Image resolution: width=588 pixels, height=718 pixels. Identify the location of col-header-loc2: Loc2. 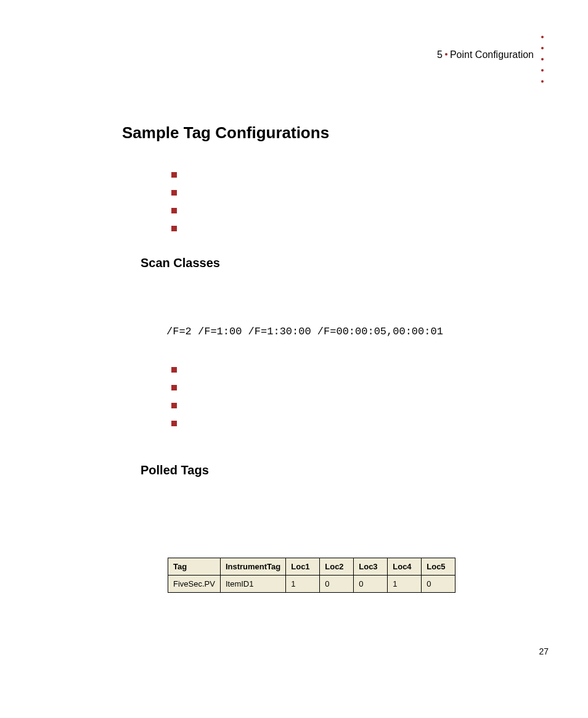
(337, 567).